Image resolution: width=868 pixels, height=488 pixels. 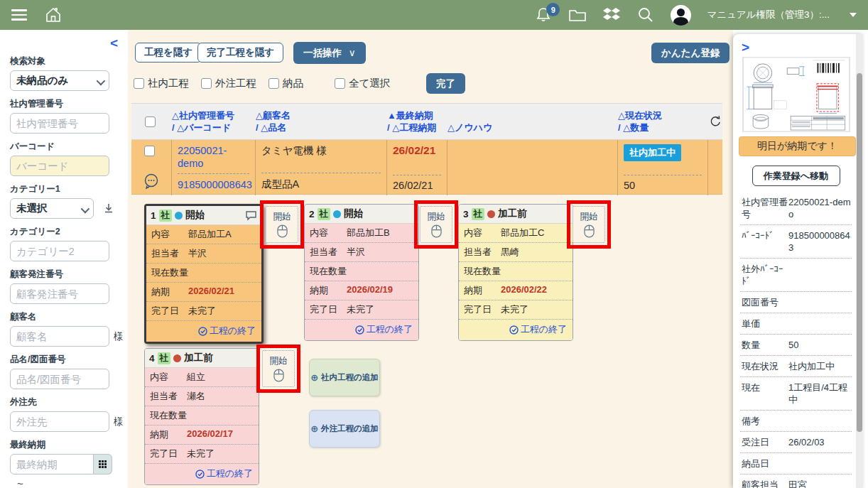 What do you see at coordinates (64, 104) in the screenshot?
I see `internal-number-label: 社内管理番号` at bounding box center [64, 104].